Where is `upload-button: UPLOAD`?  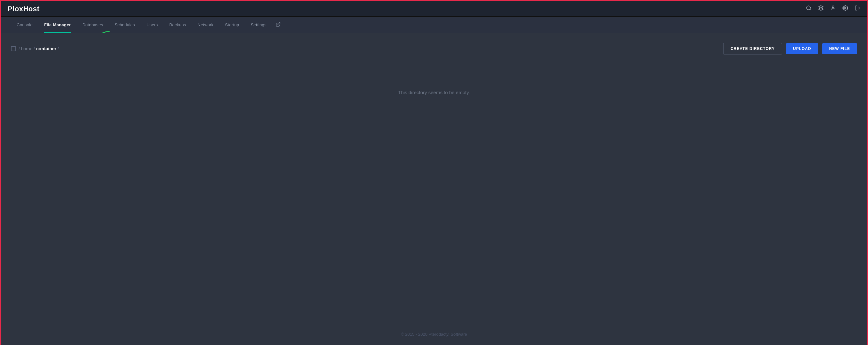 upload-button: UPLOAD is located at coordinates (802, 49).